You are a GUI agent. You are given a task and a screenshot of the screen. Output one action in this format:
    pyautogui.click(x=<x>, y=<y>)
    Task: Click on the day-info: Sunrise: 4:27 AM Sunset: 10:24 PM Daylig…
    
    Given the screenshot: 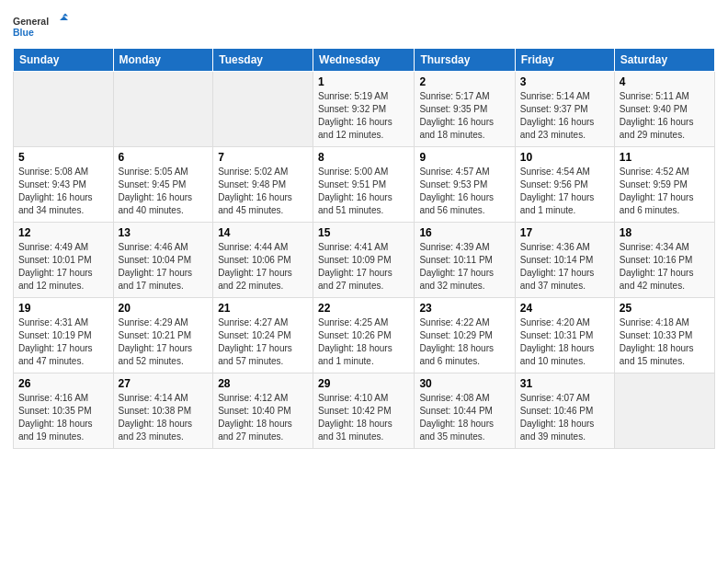 What is the action you would take?
    pyautogui.click(x=263, y=342)
    